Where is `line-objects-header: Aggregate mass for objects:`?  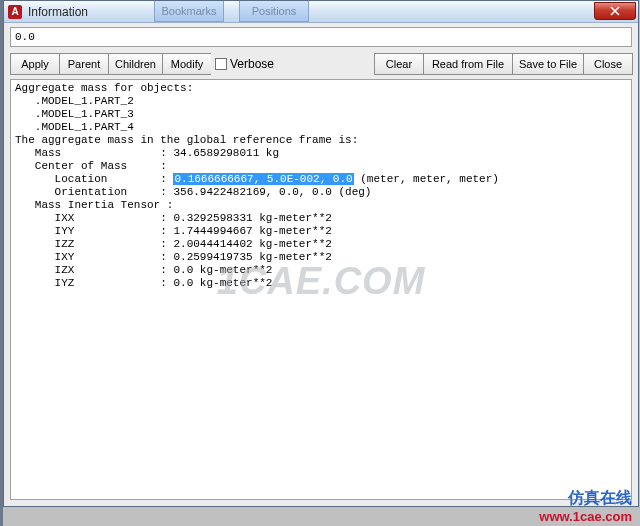
line-objects-header: Aggregate mass for objects: is located at coordinates (104, 88).